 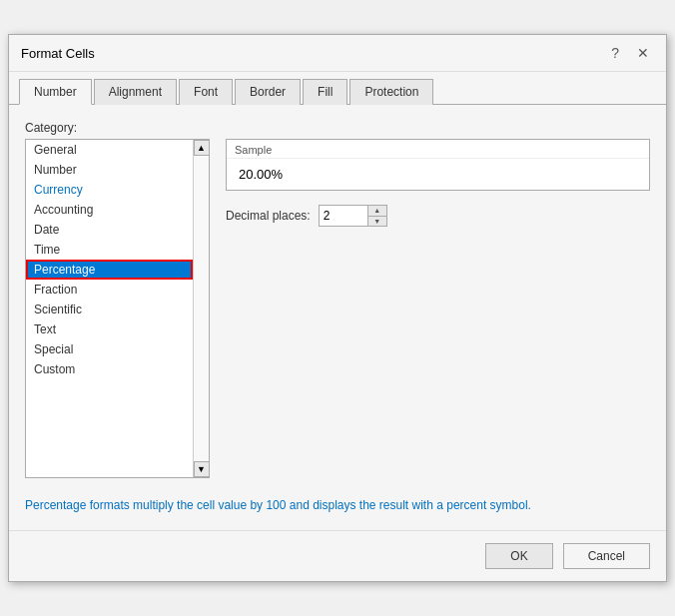 What do you see at coordinates (630, 53) in the screenshot?
I see `title-bar-buttons: ? ✕` at bounding box center [630, 53].